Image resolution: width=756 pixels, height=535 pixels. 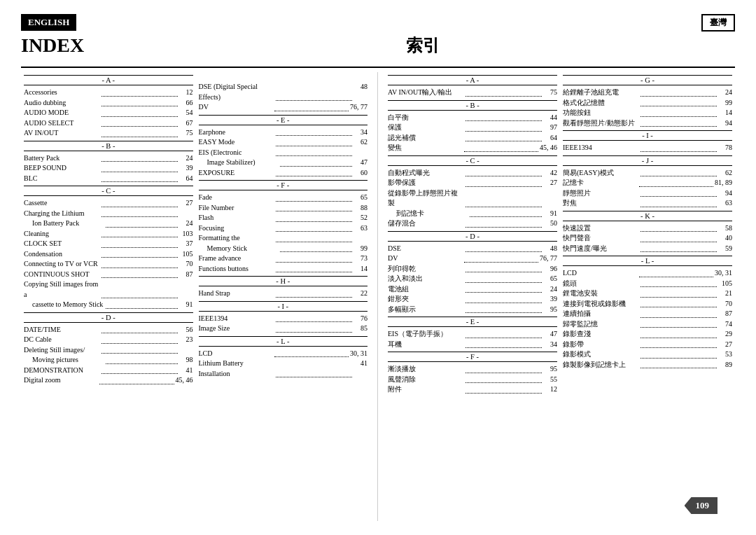 What do you see at coordinates (648, 148) in the screenshot?
I see `list-item: IEEE139478` at bounding box center [648, 148].